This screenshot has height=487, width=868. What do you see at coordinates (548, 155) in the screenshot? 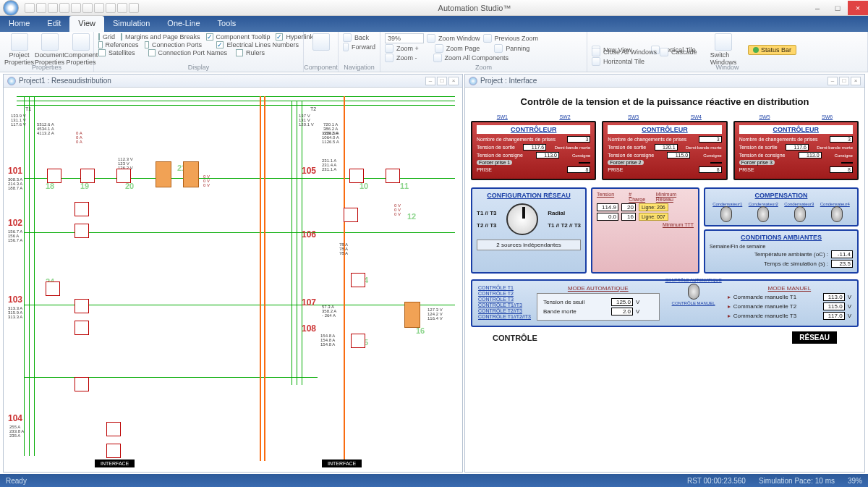
I see `tension-consigne-1: 113.0` at bounding box center [548, 155].